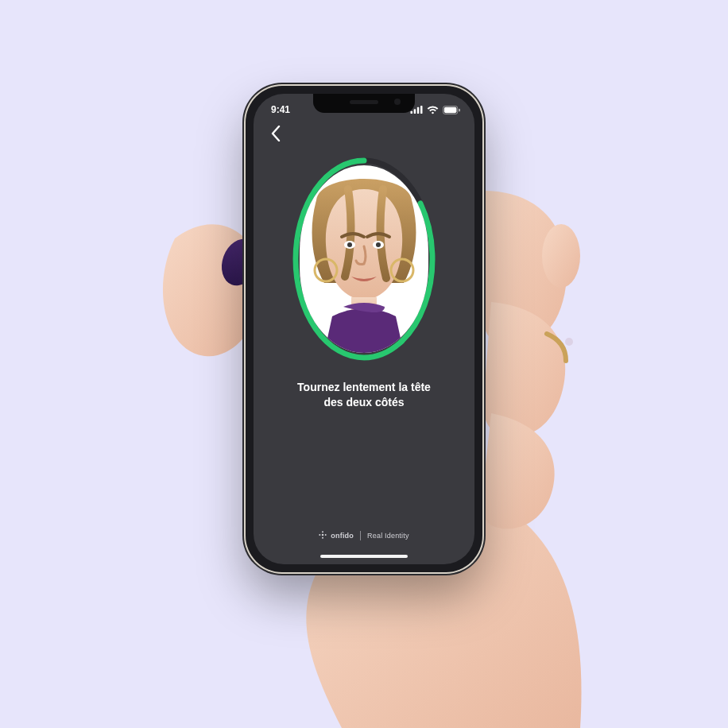  I want to click on instruction-line-2: des deux côtés, so click(364, 402).